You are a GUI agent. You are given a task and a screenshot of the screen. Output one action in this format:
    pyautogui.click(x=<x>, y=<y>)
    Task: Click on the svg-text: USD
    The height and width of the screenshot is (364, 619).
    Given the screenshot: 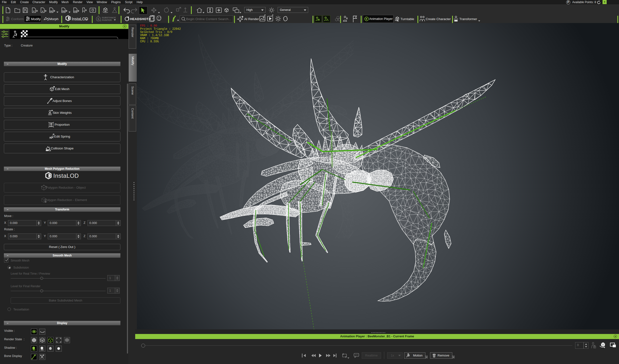 What is the action you would take?
    pyautogui.click(x=75, y=11)
    